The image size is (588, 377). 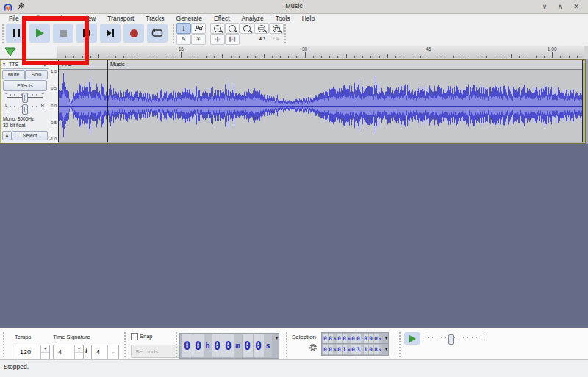 I want to click on track-name: TTS, so click(x=13, y=65).